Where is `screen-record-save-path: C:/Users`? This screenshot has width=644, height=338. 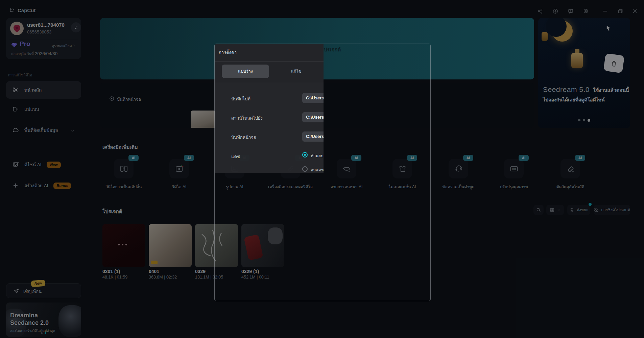
screen-record-save-path: C:/Users is located at coordinates (313, 137).